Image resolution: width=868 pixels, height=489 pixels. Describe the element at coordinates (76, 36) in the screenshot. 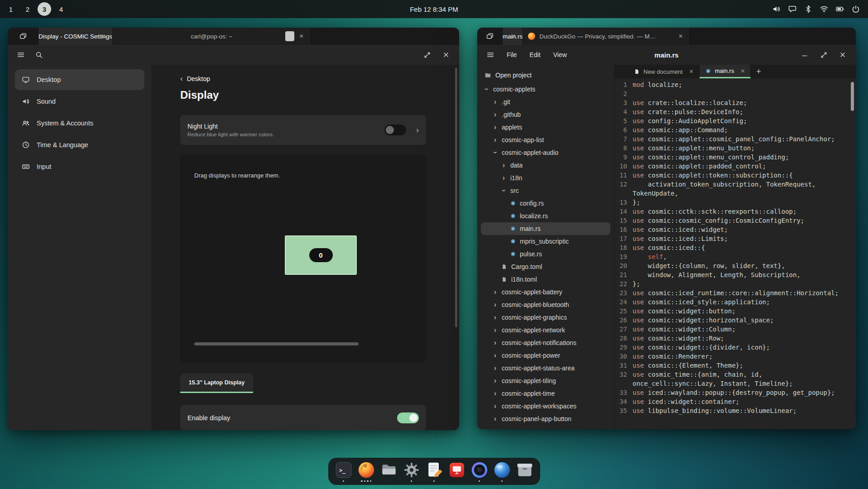

I see `settings-window-tab-display-cosmic-settings: Display - COSMIC Settings✕` at that location.